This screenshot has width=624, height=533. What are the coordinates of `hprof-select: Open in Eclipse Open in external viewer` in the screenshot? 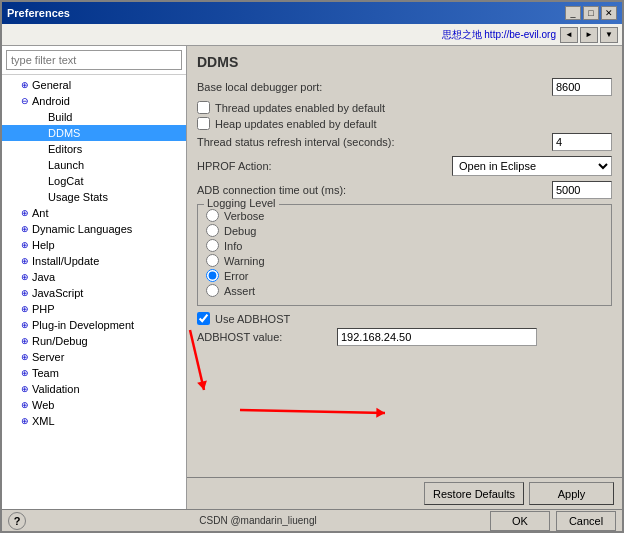 It's located at (532, 166).